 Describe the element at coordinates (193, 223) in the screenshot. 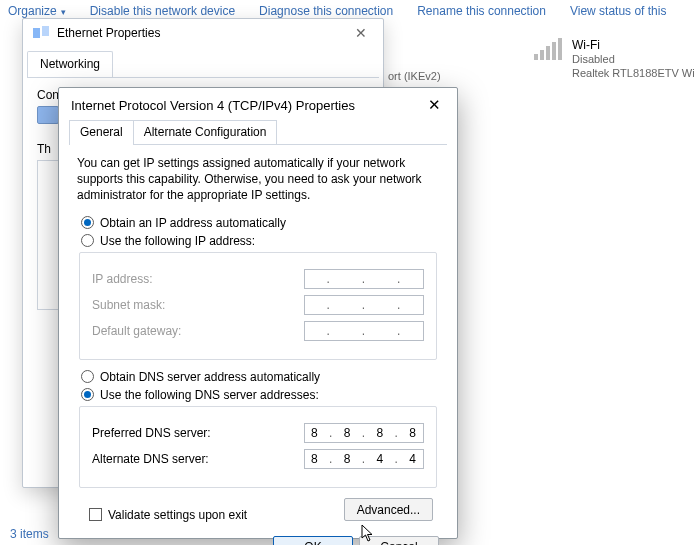

I see `radio-ip-auto-label: Obtain an IP address automatically` at that location.